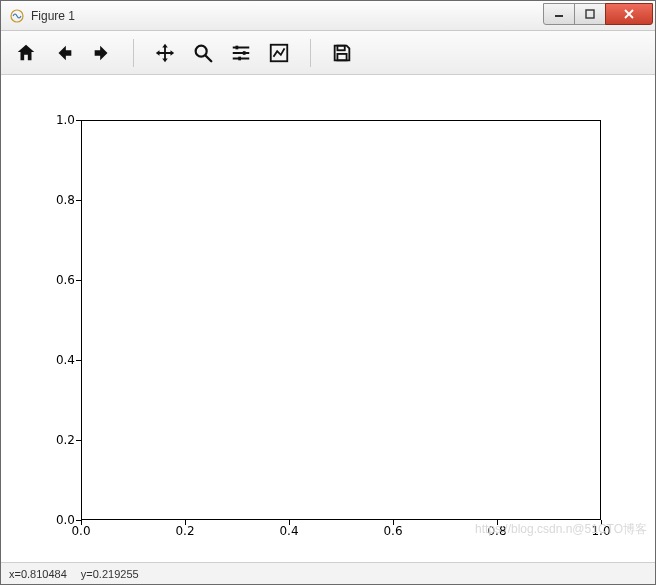 This screenshot has width=656, height=585. Describe the element at coordinates (66, 440) in the screenshot. I see `y-tick-label: 0.2` at that location.